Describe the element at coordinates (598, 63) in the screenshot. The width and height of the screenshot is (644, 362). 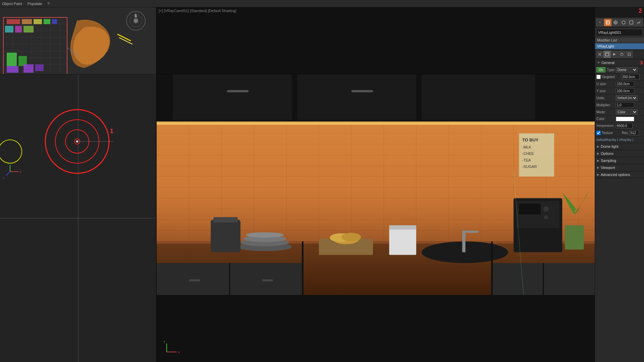
I see `general-arrow: ▼` at that location.